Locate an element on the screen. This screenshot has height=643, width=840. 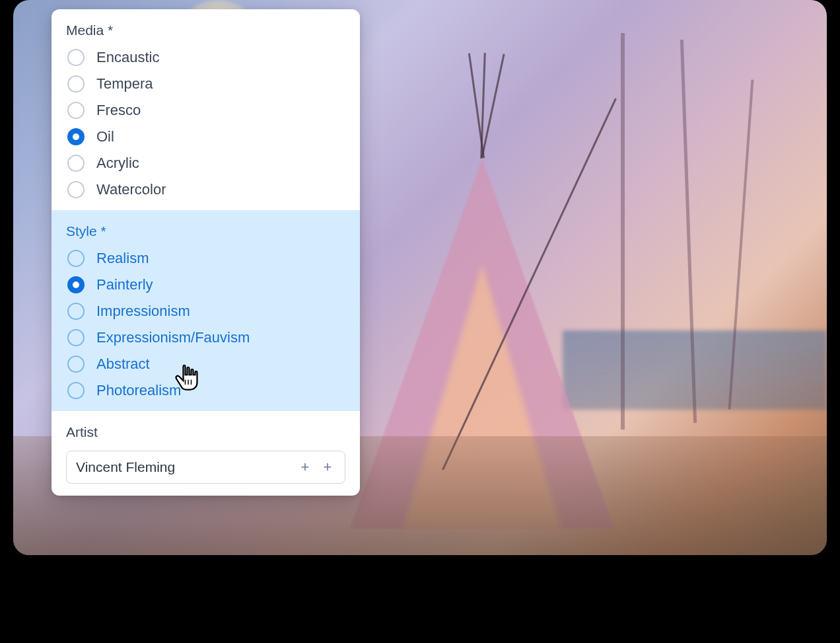
radio-label: Acrylic is located at coordinates (118, 163).